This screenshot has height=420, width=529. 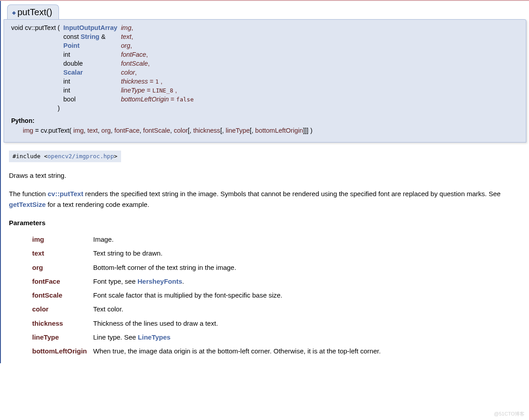 What do you see at coordinates (157, 81) in the screenshot?
I see `param-name: thickness = 1 ,` at bounding box center [157, 81].